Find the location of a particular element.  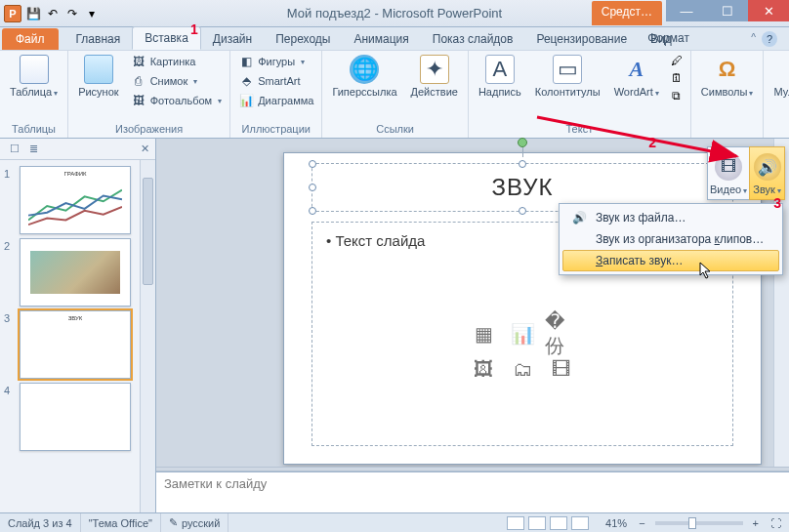

notes-pane: Заметки к слайду is located at coordinates (473, 492).